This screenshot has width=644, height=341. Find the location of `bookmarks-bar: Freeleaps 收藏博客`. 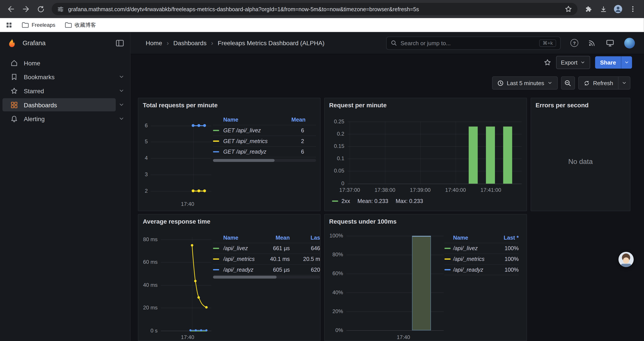

bookmarks-bar: Freeleaps 收藏博客 is located at coordinates (322, 25).